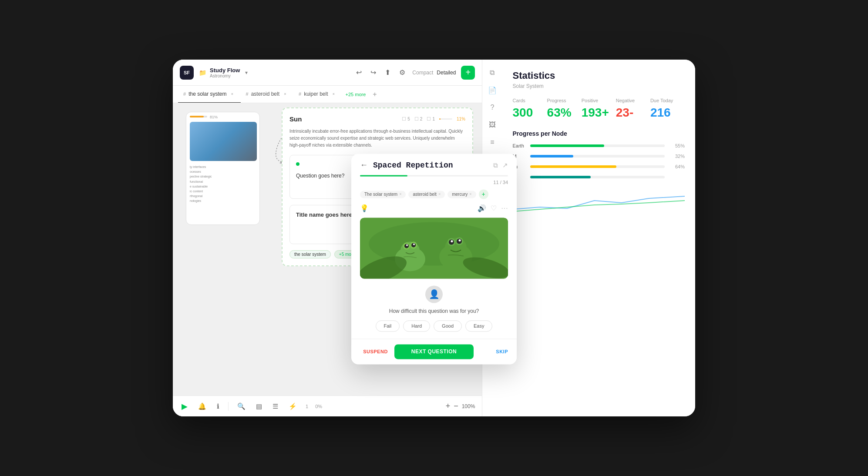 The height and width of the screenshot is (476, 868). What do you see at coordinates (492, 73) in the screenshot?
I see `side-icon-copy: ⧉` at bounding box center [492, 73].